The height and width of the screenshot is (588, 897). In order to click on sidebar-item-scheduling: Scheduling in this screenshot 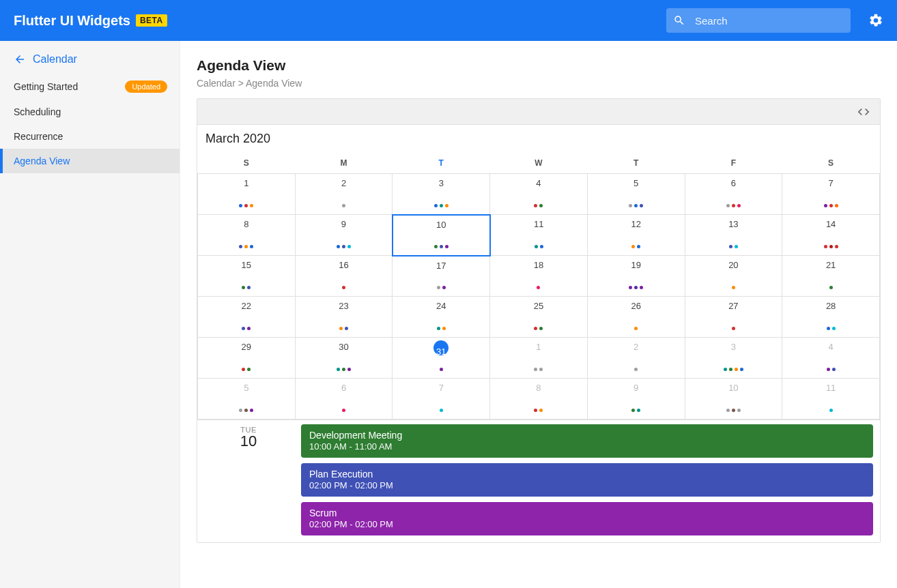, I will do `click(90, 112)`.